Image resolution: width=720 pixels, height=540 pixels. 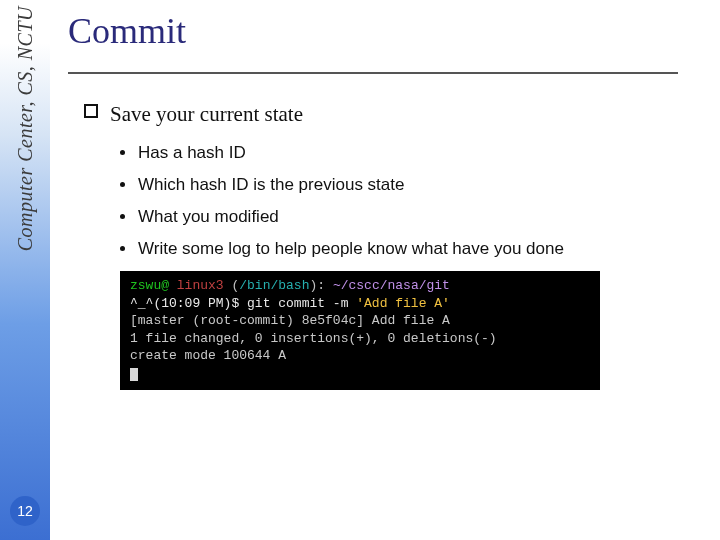 I want to click on bullet-level-2: Has a hash ID, so click(x=419, y=153).